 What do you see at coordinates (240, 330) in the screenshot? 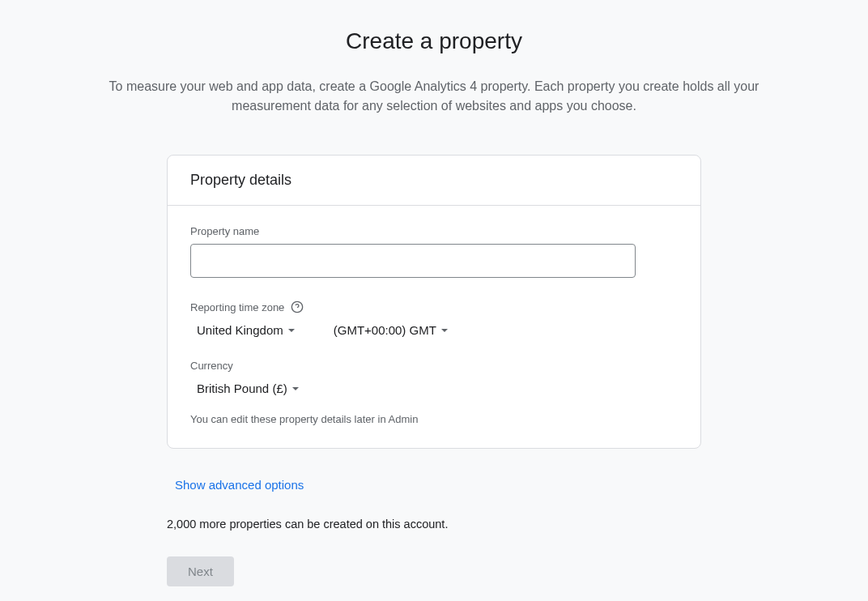
I see `country-value: United Kingdom` at bounding box center [240, 330].